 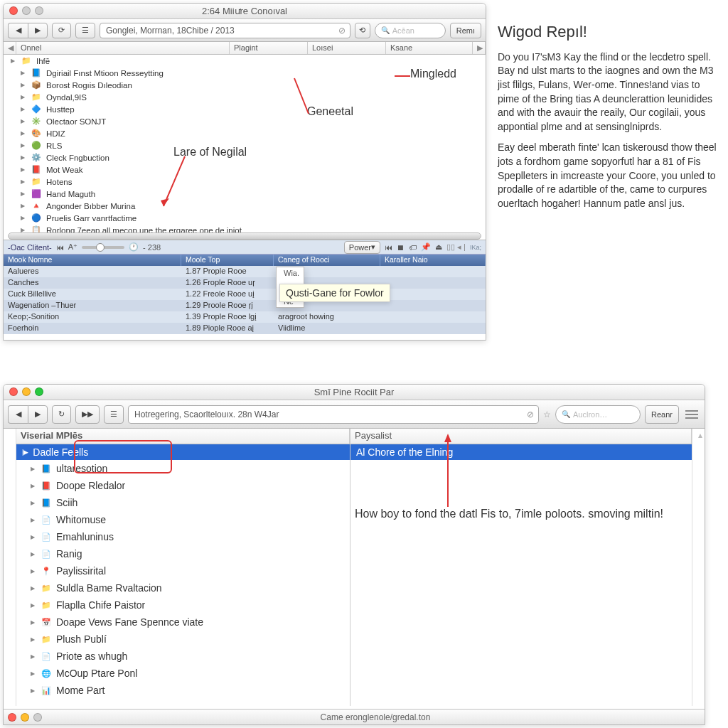 I want to click on col-2: Plagint, so click(x=269, y=48).